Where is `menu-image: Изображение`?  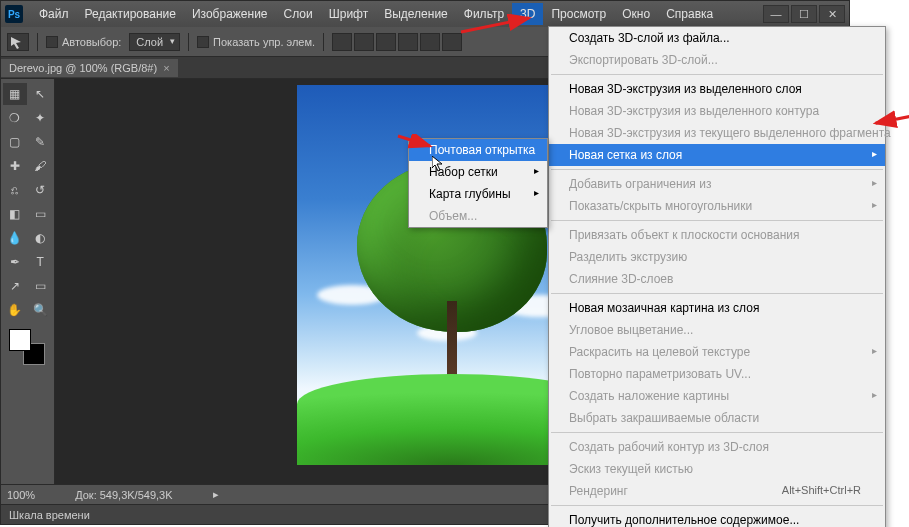 menu-image: Изображение is located at coordinates (230, 14).